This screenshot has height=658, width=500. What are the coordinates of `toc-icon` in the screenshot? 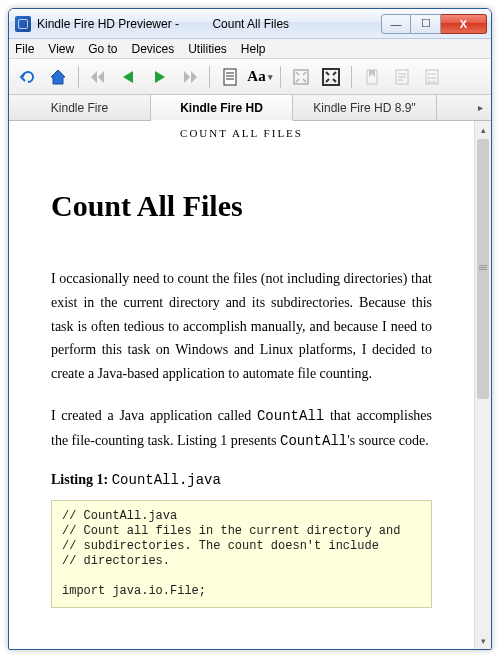 It's located at (432, 77).